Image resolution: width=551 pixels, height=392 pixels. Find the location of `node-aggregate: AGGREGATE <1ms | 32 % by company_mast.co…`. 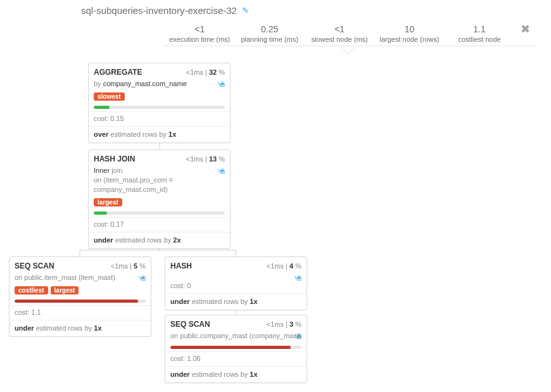

node-aggregate: AGGREGATE <1ms | 32 % by company_mast.co… is located at coordinates (160, 103).